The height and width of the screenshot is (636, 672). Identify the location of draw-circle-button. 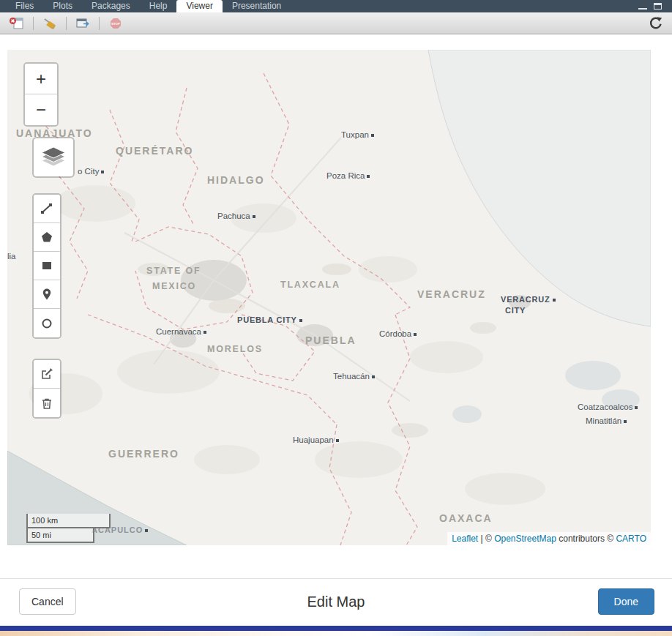
(47, 323).